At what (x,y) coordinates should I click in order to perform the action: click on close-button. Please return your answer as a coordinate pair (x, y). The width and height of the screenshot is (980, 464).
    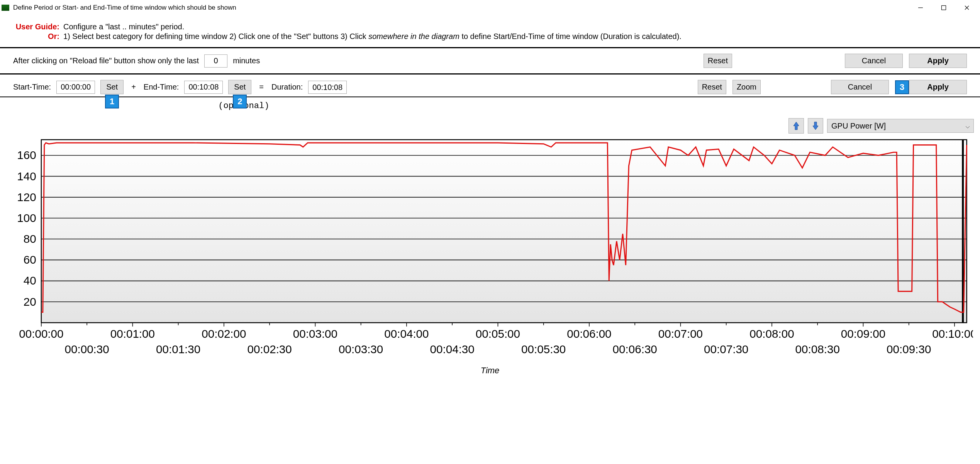
    Looking at the image, I should click on (967, 8).